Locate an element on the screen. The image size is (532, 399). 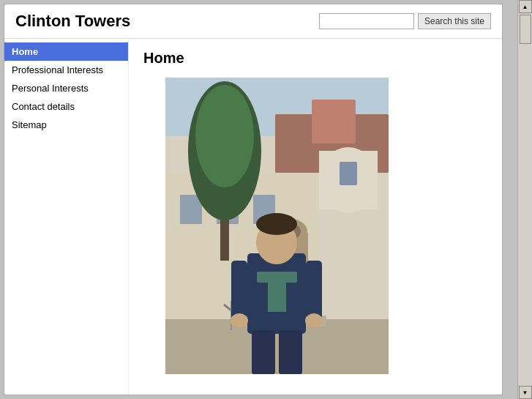
scrollbar: ▲ ▼ is located at coordinates (525, 199).